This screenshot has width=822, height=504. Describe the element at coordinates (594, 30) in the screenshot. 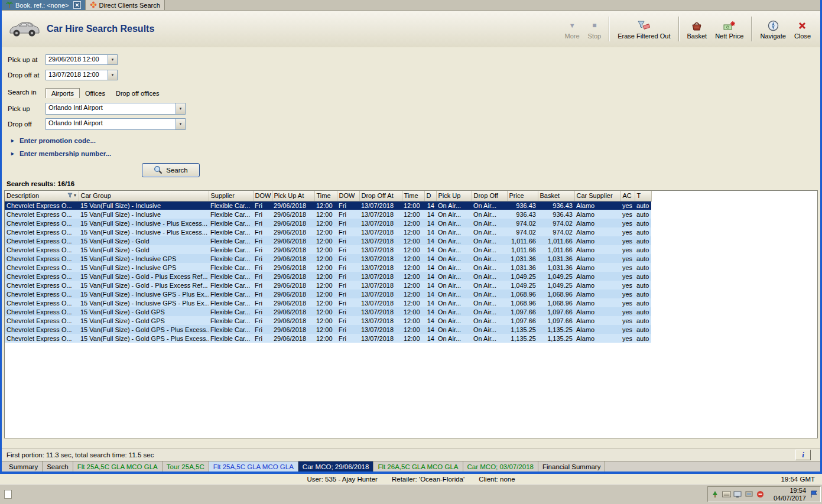

I see `stop-button: ■ Stop` at that location.